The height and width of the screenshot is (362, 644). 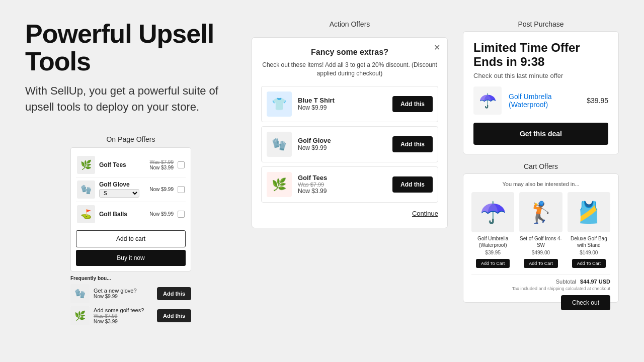 I want to click on cart-product-irons: 🏌️ Set of Golf Irons 4-SW $499.00 Add To…, so click(x=540, y=230).